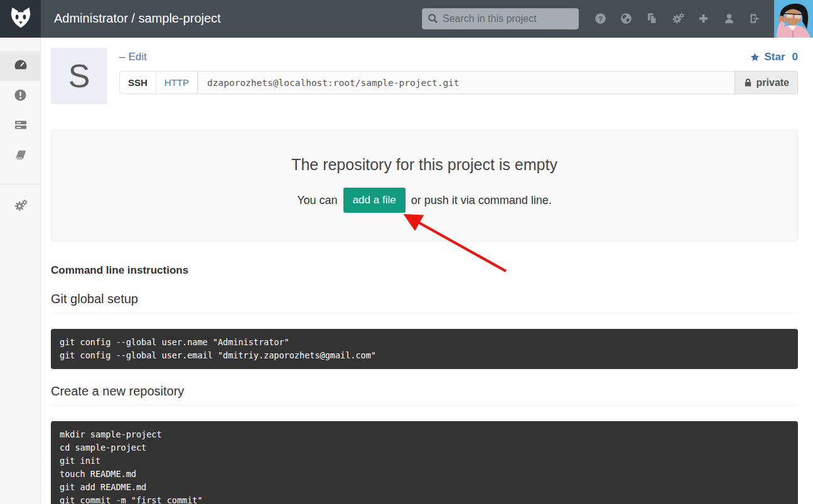 The height and width of the screenshot is (504, 813). I want to click on star-label: Star, so click(775, 57).